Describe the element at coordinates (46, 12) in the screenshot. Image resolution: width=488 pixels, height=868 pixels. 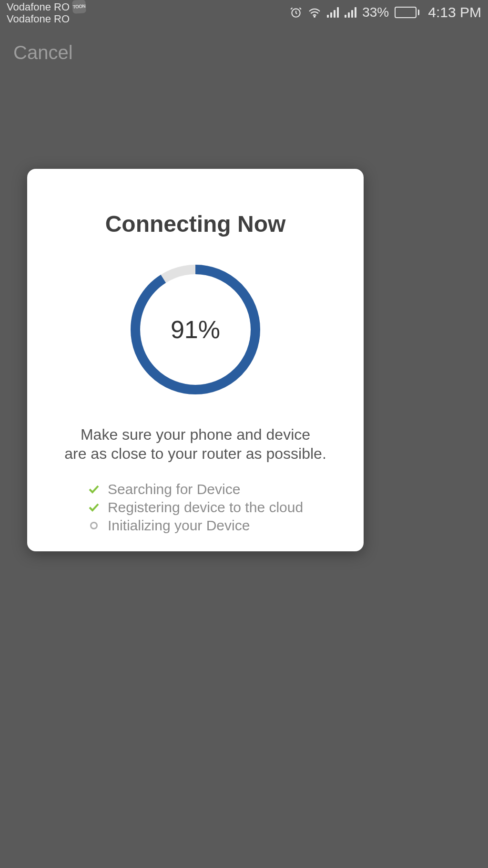
I see `status-carriers: Vodafone RO TOON Vodafone RO` at that location.